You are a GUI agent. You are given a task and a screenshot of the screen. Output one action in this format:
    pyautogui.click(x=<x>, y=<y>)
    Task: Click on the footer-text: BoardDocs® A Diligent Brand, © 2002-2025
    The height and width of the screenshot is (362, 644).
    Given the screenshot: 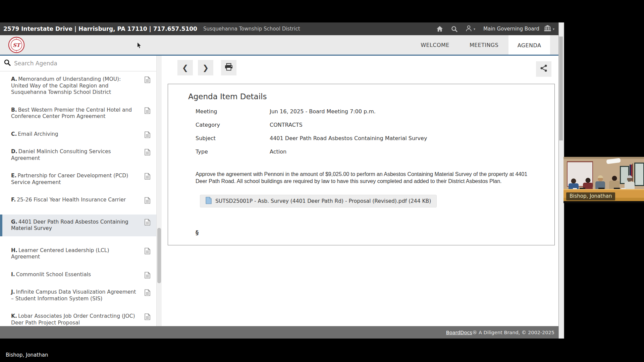 What is the action you would take?
    pyautogui.click(x=500, y=333)
    